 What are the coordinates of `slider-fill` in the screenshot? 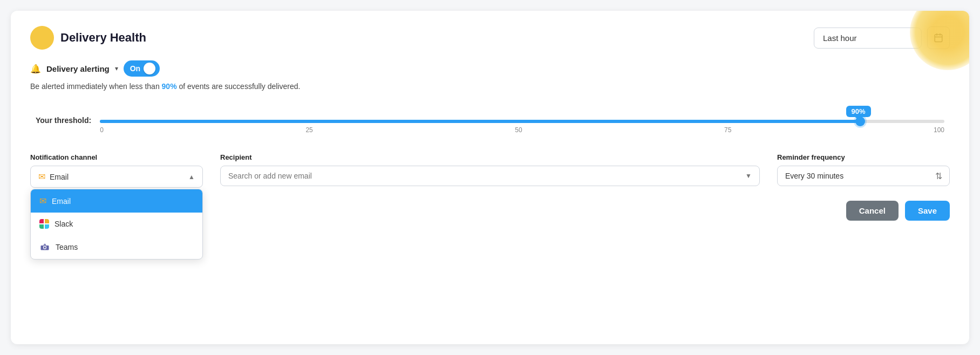 It's located at (480, 121).